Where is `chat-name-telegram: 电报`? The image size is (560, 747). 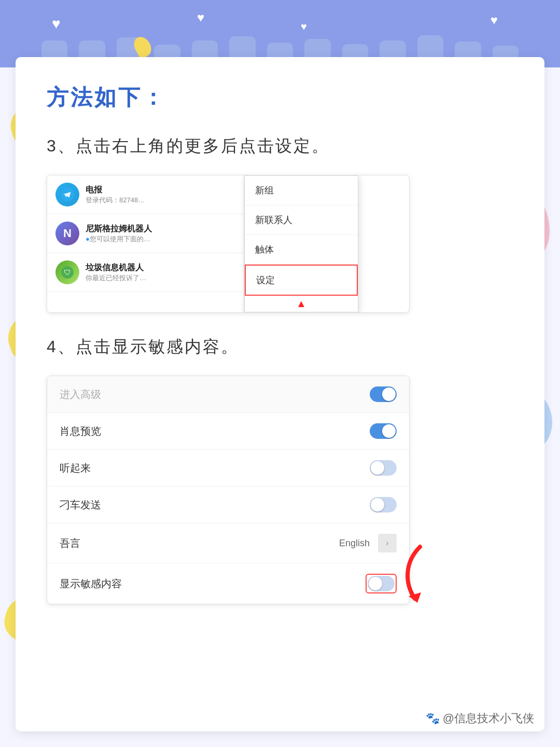
chat-name-telegram: 电报 is located at coordinates (161, 190).